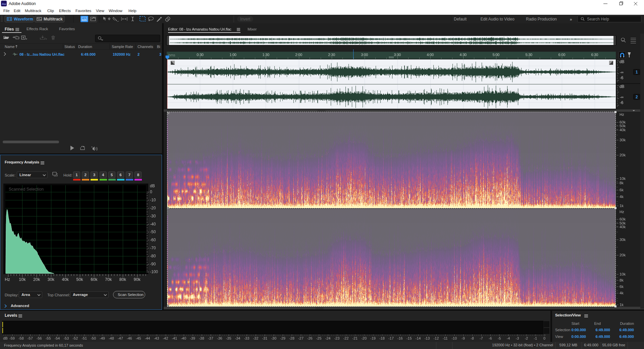 The height and width of the screenshot is (349, 644). What do you see at coordinates (460, 19) in the screenshot?
I see `svg-text: Default` at bounding box center [460, 19].